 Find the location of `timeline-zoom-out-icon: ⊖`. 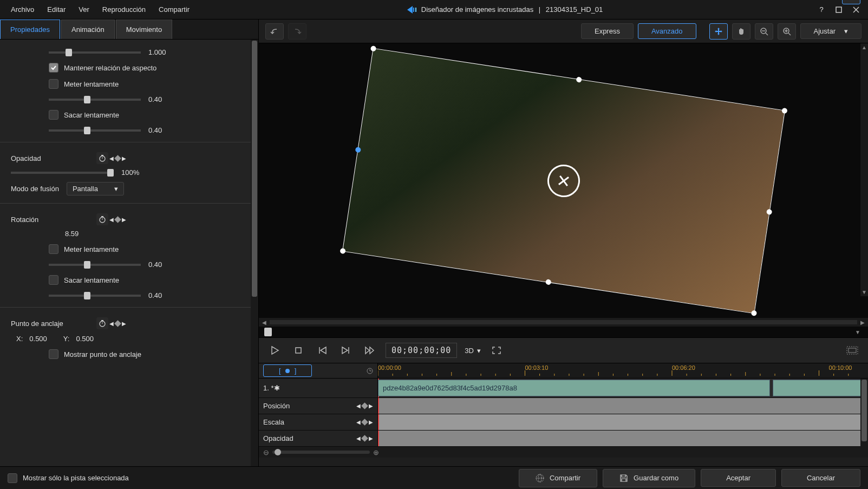

timeline-zoom-out-icon: ⊖ is located at coordinates (266, 453).